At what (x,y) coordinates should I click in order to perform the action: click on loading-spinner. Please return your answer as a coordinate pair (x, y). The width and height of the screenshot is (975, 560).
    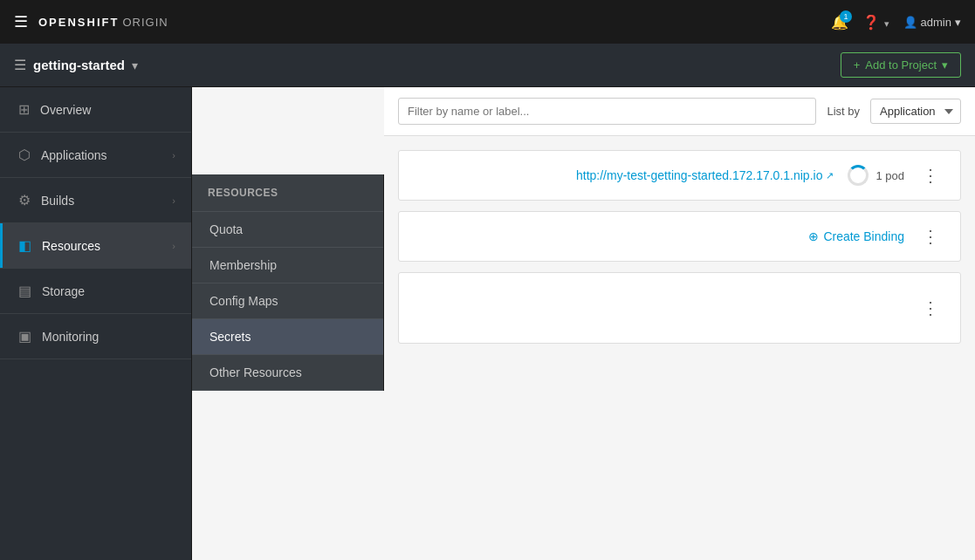
    Looking at the image, I should click on (858, 175).